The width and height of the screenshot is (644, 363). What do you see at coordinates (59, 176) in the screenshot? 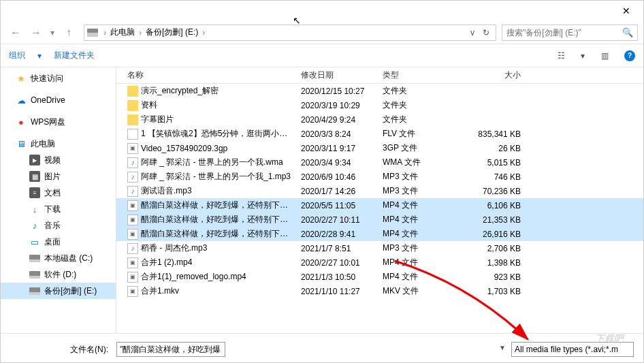
I see `sidebar-item-pic: ▦图片` at bounding box center [59, 176].